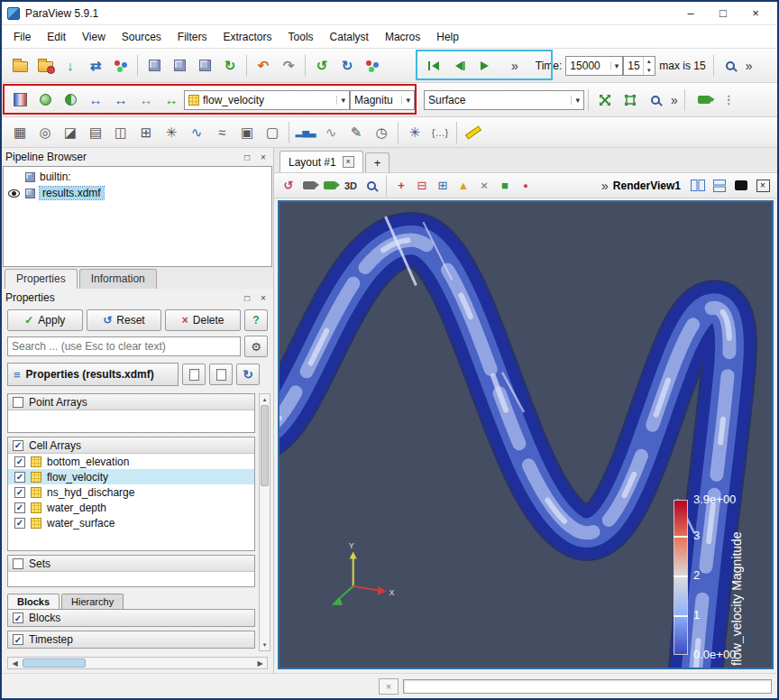  I want to click on properties-section-button: ≡ Properties (results.xdmf), so click(93, 374).